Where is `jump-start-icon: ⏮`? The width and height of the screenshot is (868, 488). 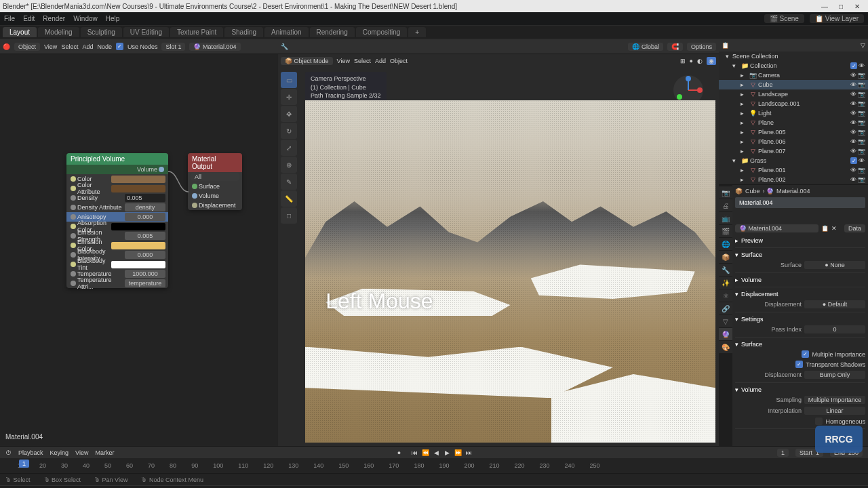
jump-start-icon: ⏮ is located at coordinates (415, 453).